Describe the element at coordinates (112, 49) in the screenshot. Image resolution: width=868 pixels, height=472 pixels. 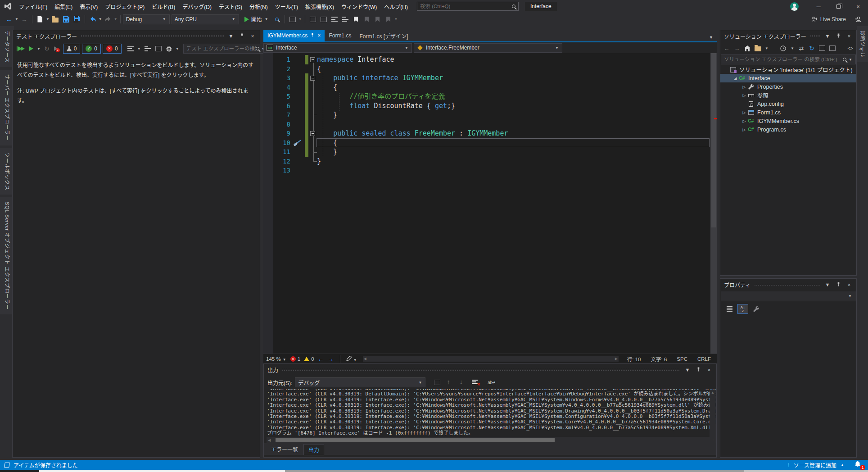
I see `tests-failed-badge: × 0` at that location.